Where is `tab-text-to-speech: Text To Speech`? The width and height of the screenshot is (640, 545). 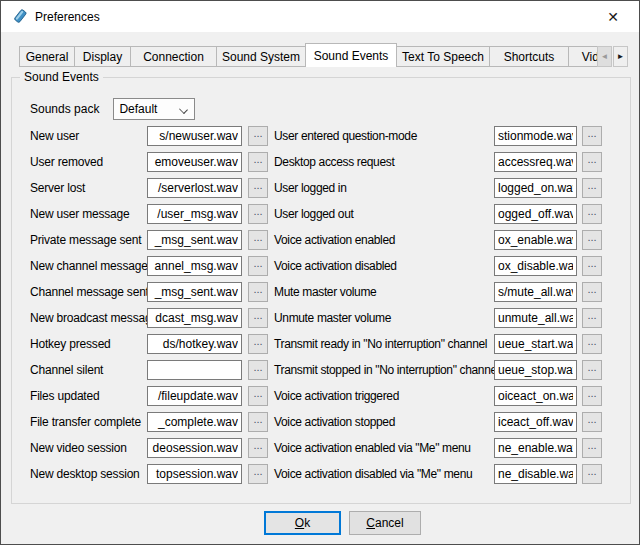
tab-text-to-speech: Text To Speech is located at coordinates (443, 56).